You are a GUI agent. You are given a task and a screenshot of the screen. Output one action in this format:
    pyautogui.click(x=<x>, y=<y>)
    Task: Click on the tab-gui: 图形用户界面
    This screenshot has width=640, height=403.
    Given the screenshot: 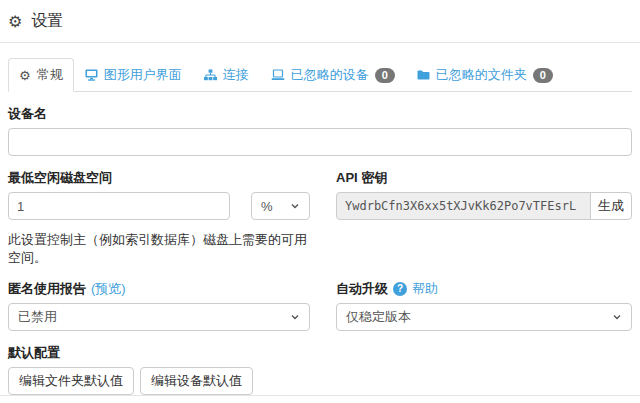 What is the action you would take?
    pyautogui.click(x=134, y=75)
    